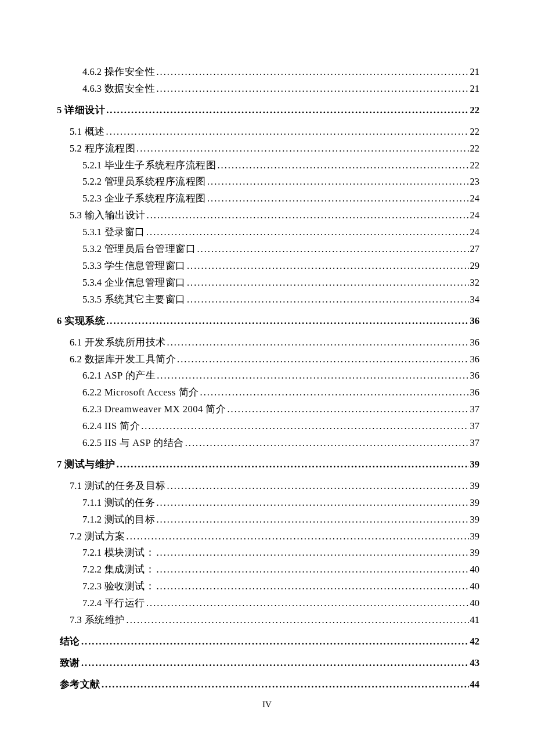  What do you see at coordinates (268, 149) in the screenshot?
I see `toc-entry: 5.2程序流程图22` at bounding box center [268, 149].